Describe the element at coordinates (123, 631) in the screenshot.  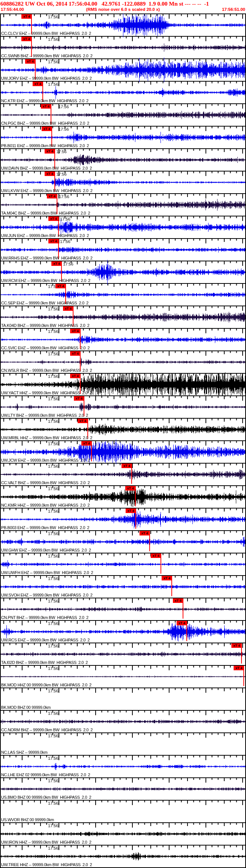
I see `trace-row: 17:56xT 4UW.RCS EHZ -- 99999.0km BW HIGH…` at that location.